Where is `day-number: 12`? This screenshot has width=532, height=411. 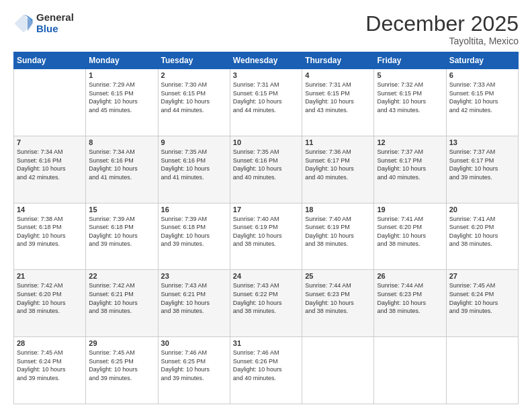 day-number: 12 is located at coordinates (410, 142).